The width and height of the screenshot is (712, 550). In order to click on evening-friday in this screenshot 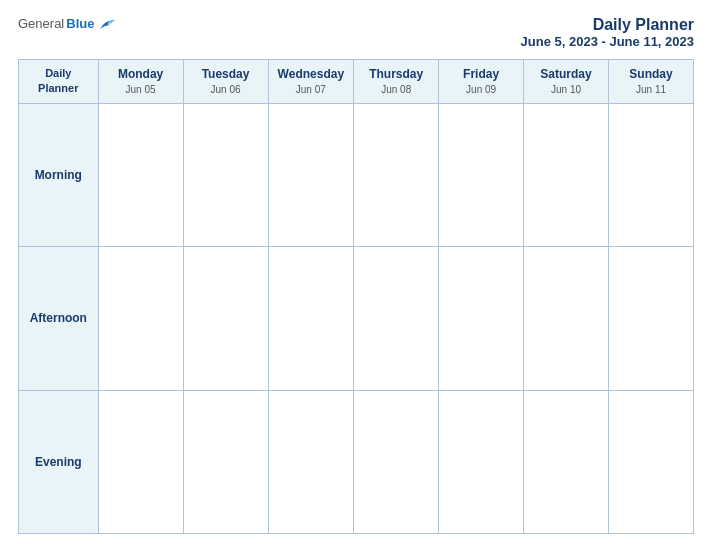, I will do `click(482, 462)`.